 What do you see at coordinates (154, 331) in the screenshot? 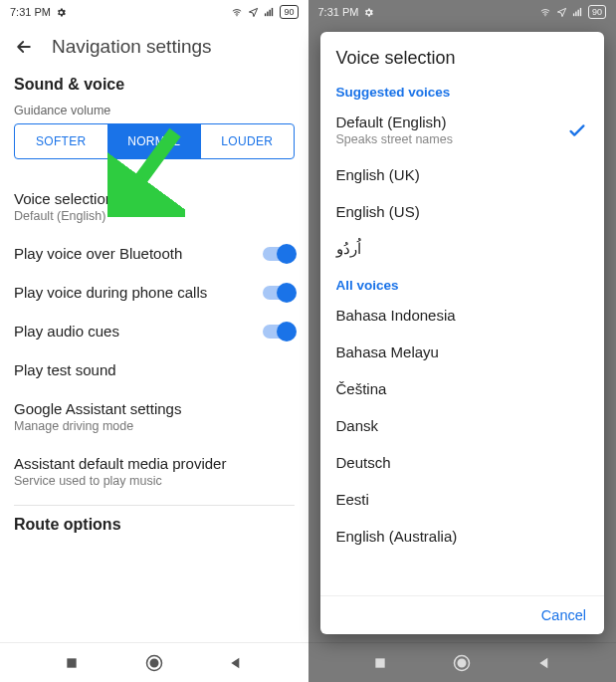
I see `audio-cues-row: Play audio cues` at bounding box center [154, 331].